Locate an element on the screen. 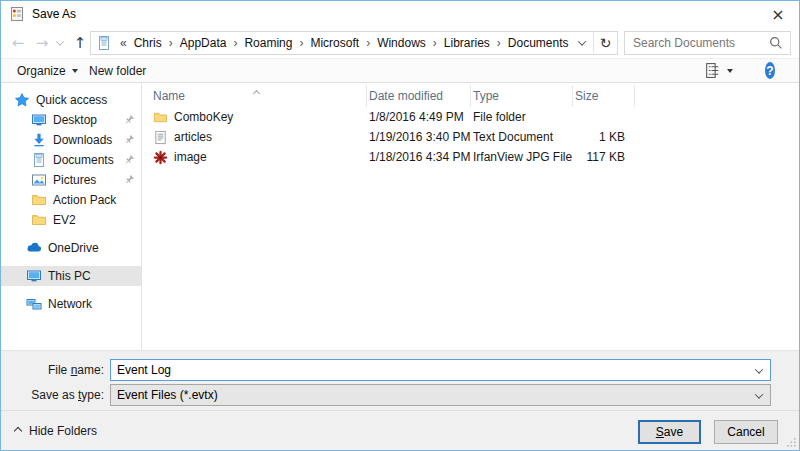 The width and height of the screenshot is (800, 451). command-toolbar: Organize New folder ? is located at coordinates (400, 70).